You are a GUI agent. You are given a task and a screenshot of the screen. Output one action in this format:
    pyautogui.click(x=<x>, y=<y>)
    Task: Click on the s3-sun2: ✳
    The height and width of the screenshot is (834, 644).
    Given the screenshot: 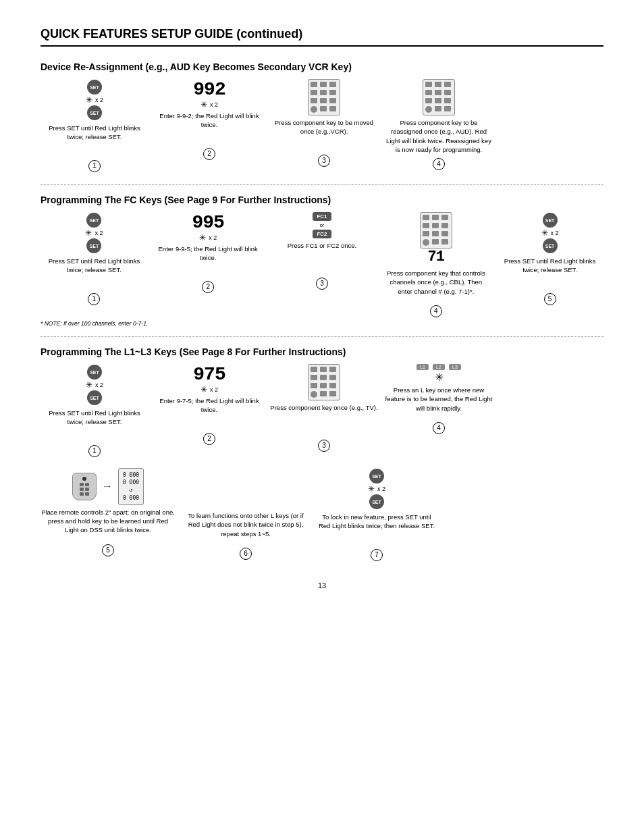 What is the action you would take?
    pyautogui.click(x=204, y=390)
    